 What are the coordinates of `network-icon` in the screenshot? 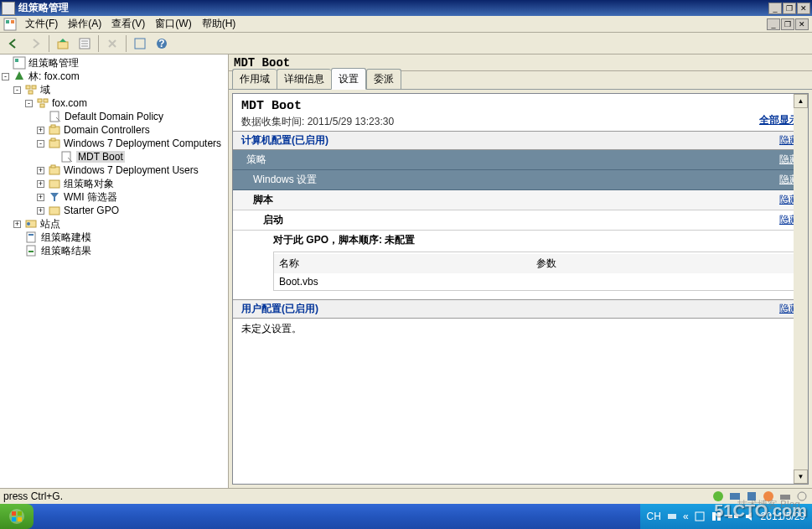 It's located at (733, 516).